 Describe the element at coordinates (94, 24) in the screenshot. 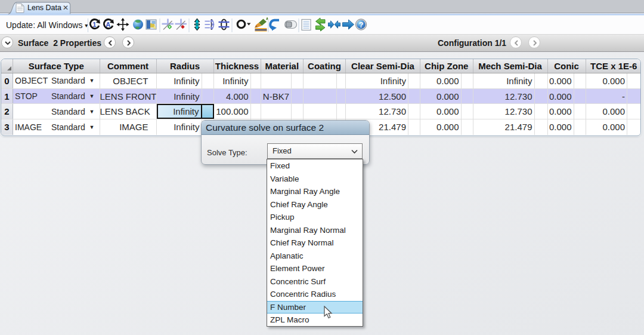

I see `svg-text: 1` at that location.